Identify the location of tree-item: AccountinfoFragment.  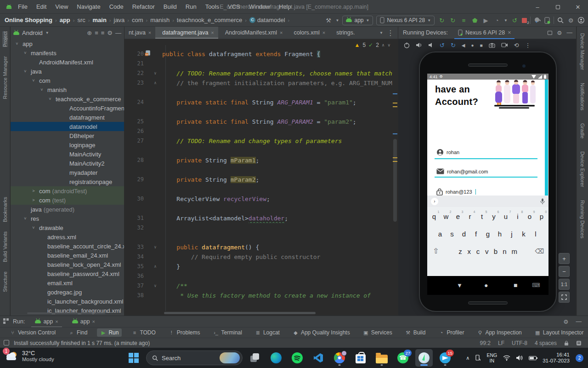
(67, 108).